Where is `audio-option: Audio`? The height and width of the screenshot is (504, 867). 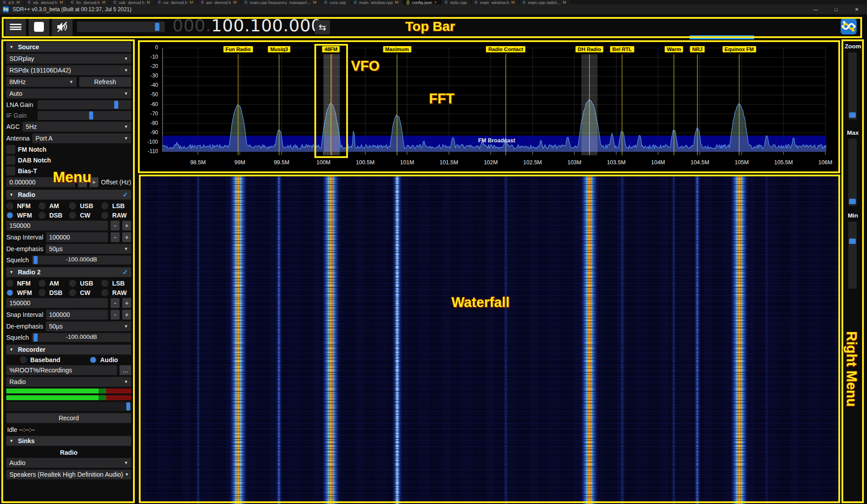 audio-option: Audio is located at coordinates (104, 360).